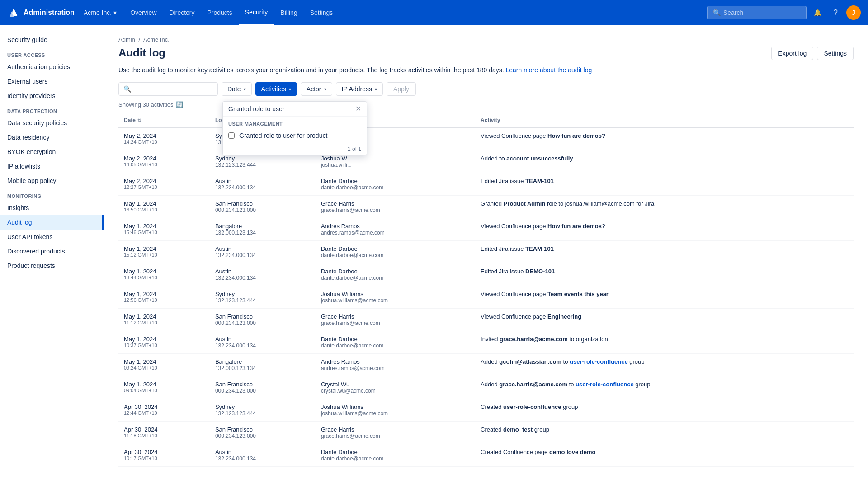 This screenshot has width=868, height=488. I want to click on cell-actor: Andres Ramosandres.ramos@acme.com, so click(395, 365).